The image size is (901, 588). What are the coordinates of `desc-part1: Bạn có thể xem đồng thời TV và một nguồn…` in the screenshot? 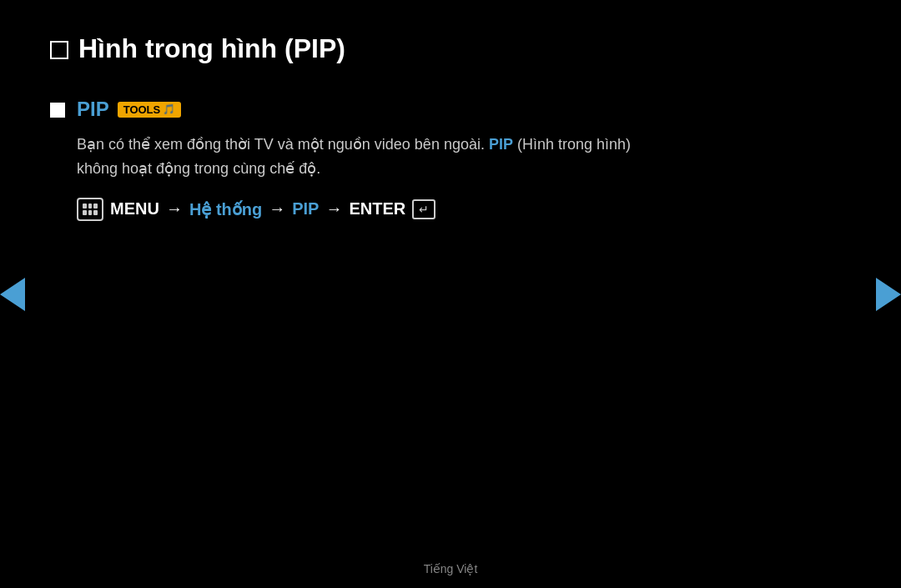 It's located at (283, 144).